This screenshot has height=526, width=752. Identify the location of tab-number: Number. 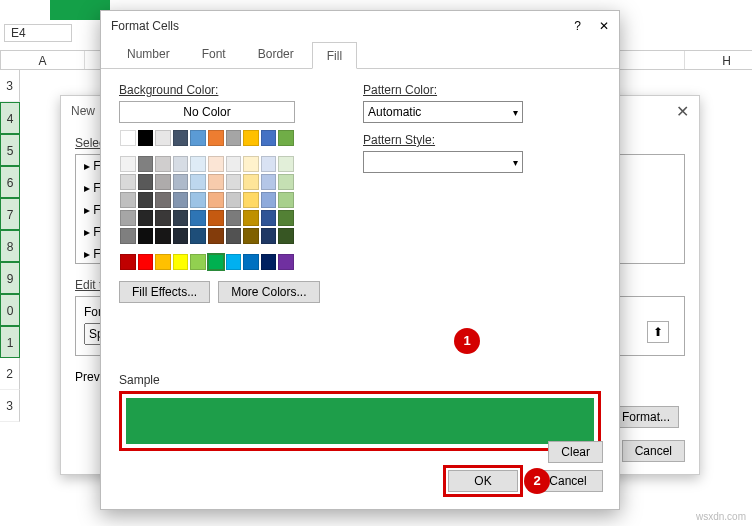
(148, 54).